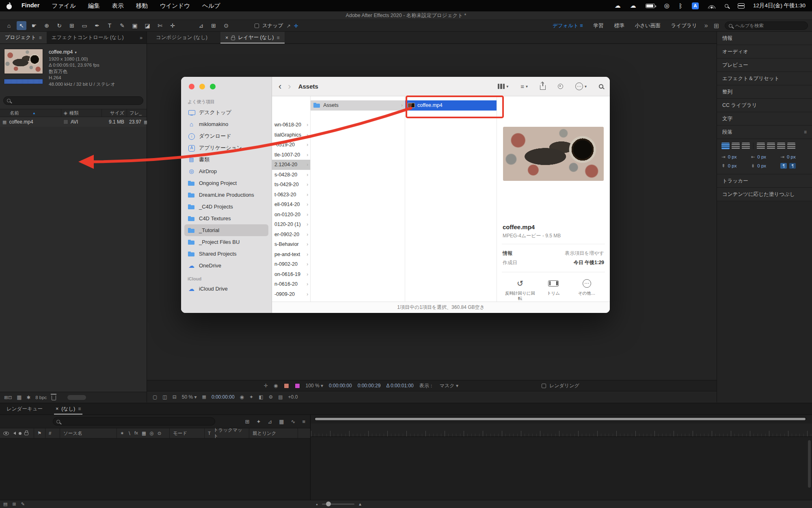 The height and width of the screenshot is (508, 812). Describe the element at coordinates (781, 146) in the screenshot. I see `justify-last-right-icon` at that location.